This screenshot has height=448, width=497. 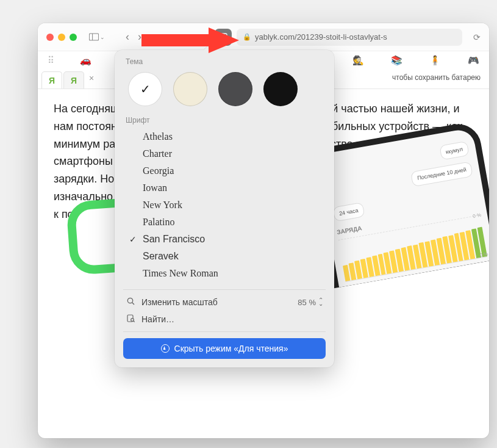 What do you see at coordinates (263, 37) in the screenshot?
I see `toolbar: ⌄ ‹ › 🔒 yablyk.com/201239-stoit-li-ostav…` at bounding box center [263, 37].